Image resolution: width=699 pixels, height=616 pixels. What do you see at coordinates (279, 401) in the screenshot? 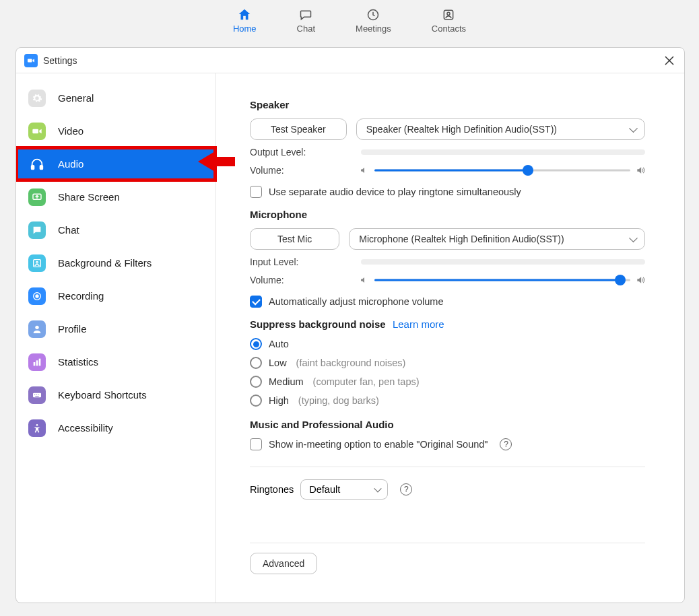
I see `noise-label: High` at bounding box center [279, 401].